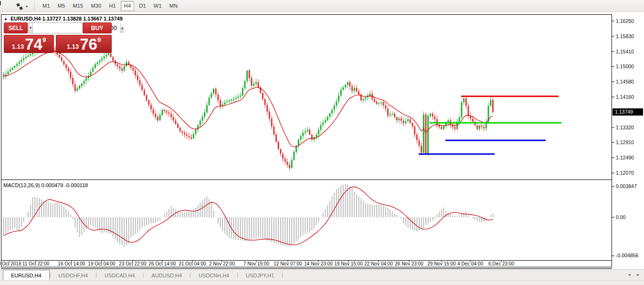 This screenshot has height=285, width=644. I want to click on bid-price-small: 1.13, so click(18, 47).